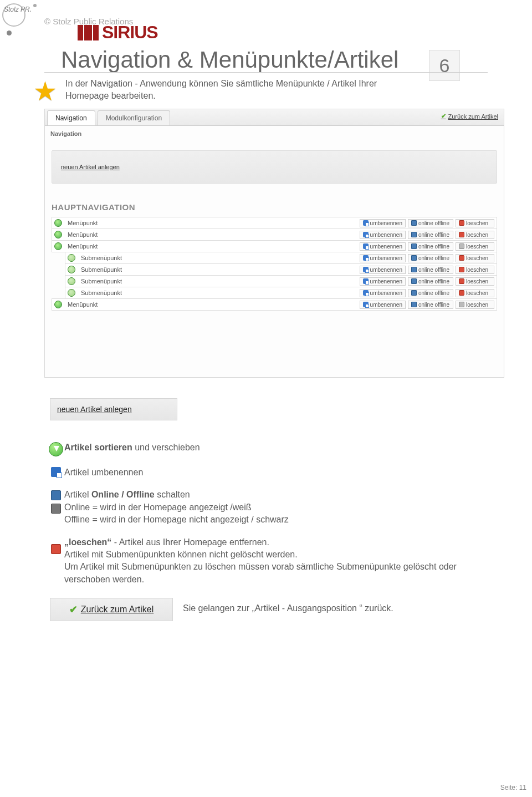 This screenshot has width=532, height=797. I want to click on back-description: Sie gelangen zur „Artikel - Ausgangsposi…, so click(288, 608).